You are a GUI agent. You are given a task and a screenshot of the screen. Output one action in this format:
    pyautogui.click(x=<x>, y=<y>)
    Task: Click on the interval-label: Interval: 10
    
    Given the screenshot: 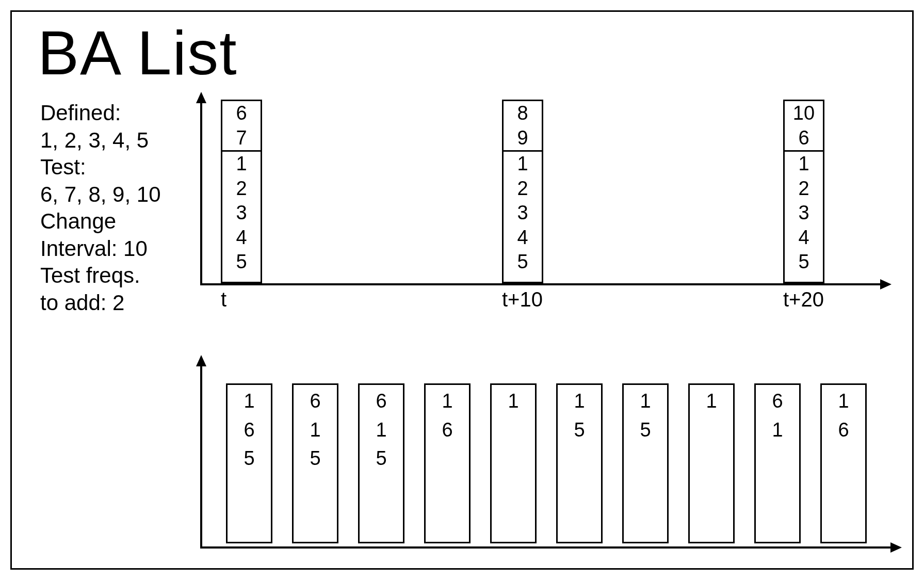 What is the action you would take?
    pyautogui.click(x=101, y=249)
    